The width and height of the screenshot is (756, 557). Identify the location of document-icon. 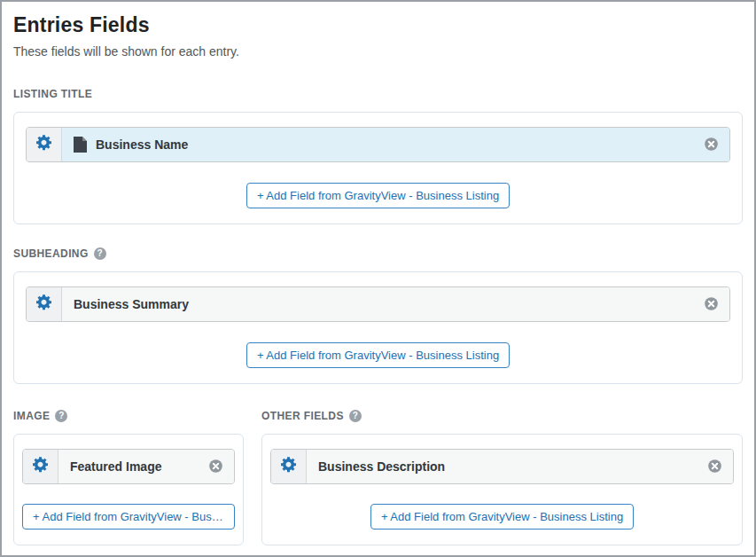
(80, 145).